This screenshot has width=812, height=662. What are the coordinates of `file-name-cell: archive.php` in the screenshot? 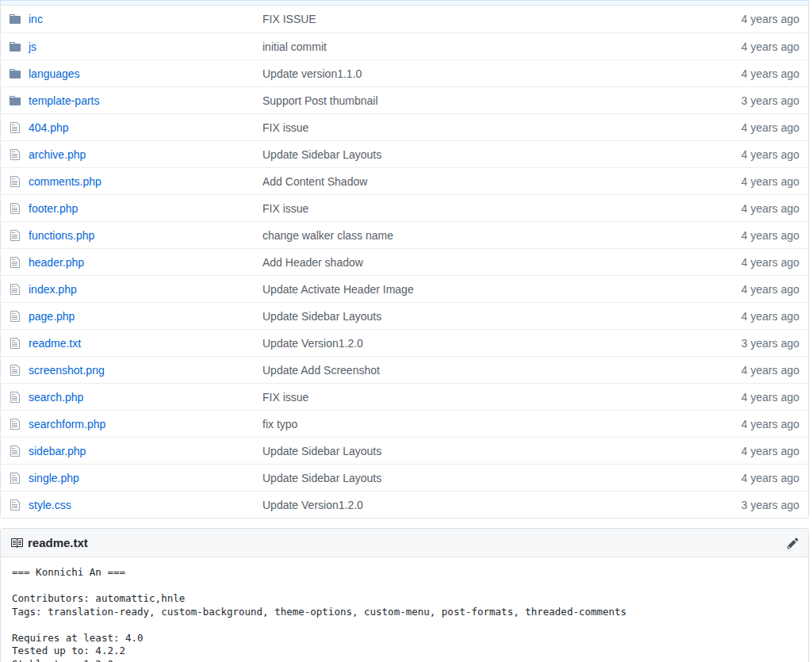 It's located at (132, 155).